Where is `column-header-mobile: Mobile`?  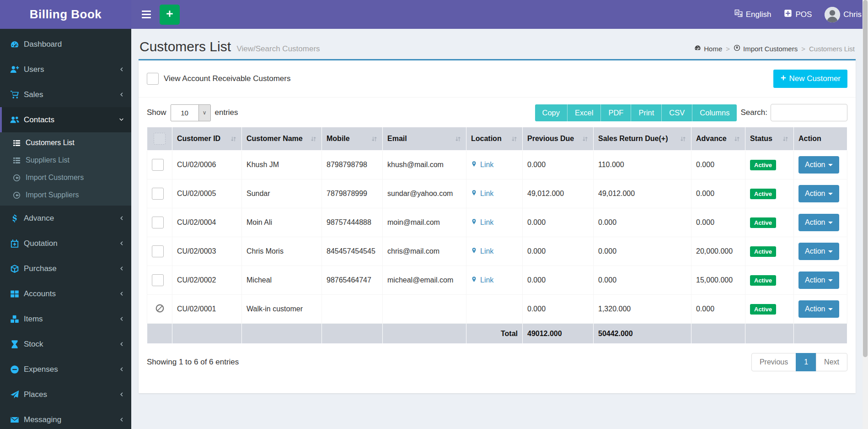
column-header-mobile: Mobile is located at coordinates (352, 139).